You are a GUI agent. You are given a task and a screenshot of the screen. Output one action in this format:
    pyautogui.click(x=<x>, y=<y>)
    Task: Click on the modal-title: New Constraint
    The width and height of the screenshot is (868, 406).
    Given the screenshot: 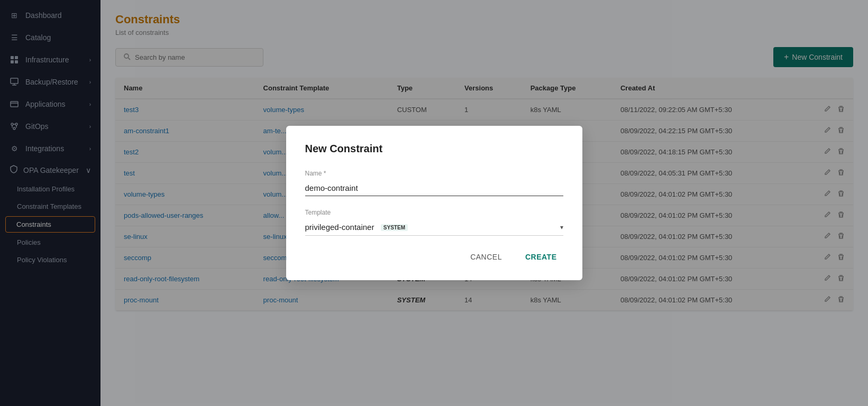 What is the action you would take?
    pyautogui.click(x=434, y=149)
    